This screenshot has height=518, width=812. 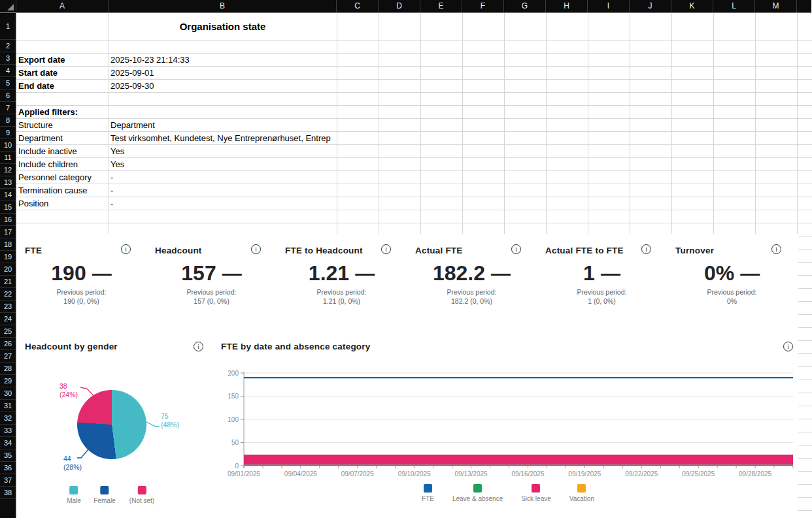 I want to click on row-header: 34, so click(x=8, y=443).